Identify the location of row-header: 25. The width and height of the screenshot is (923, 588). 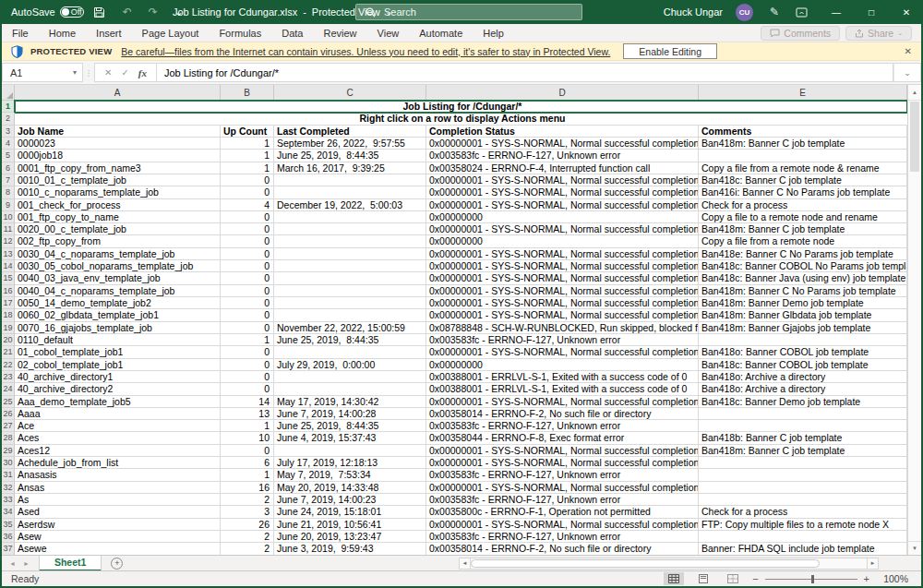
(8, 402).